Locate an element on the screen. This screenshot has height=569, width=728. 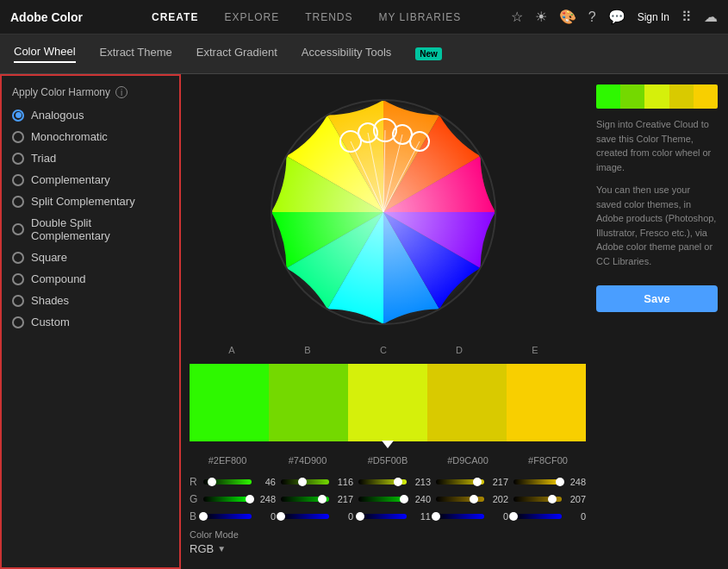
grid-icon: ⠿ is located at coordinates (687, 17).